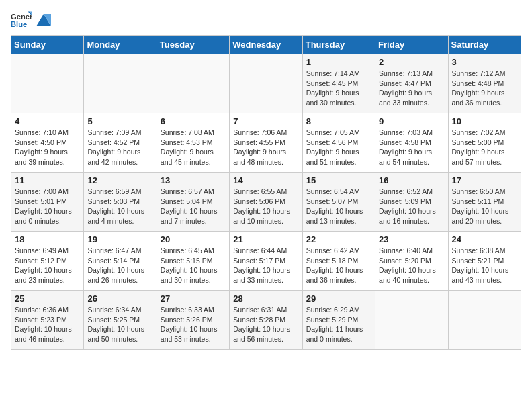 This screenshot has width=532, height=411. I want to click on day-info: Sunrise: 7:12 AM Sunset: 4:48 PM Dayligh…, so click(485, 89).